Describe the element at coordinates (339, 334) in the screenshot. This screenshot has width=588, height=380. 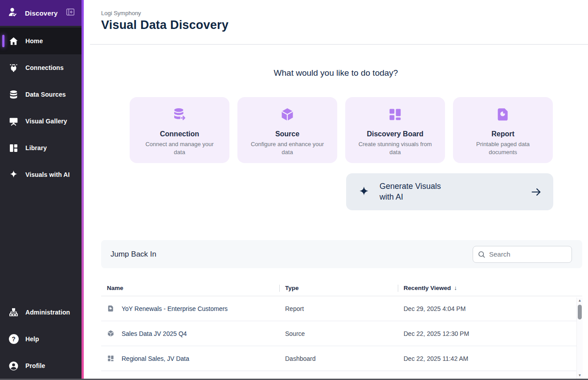
I see `item-type: Source` at that location.